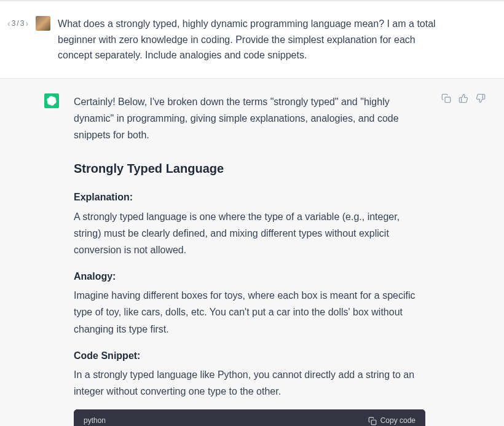 This screenshot has height=426, width=504. Describe the element at coordinates (463, 98) in the screenshot. I see `message-actions` at that location.